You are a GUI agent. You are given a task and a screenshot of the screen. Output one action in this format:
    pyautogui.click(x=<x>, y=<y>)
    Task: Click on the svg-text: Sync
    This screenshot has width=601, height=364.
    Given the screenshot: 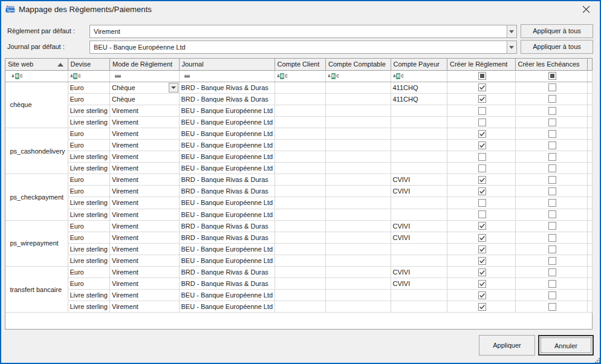 What is the action you would take?
    pyautogui.click(x=11, y=10)
    